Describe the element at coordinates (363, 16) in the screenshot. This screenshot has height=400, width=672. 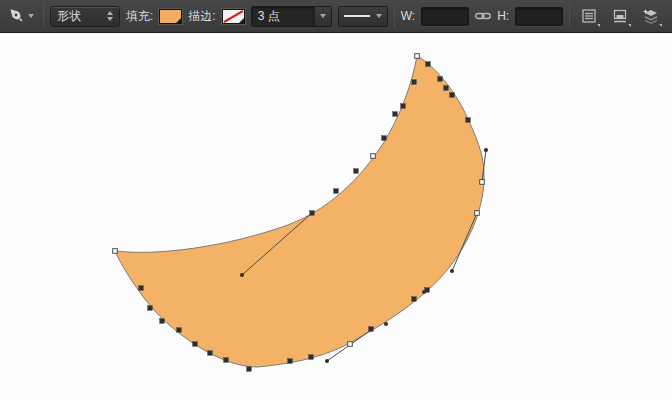
I see `stroke-style-dropdown` at that location.